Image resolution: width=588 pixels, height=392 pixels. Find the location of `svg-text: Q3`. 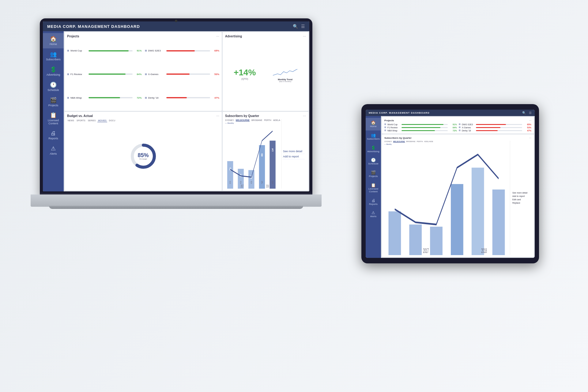

svg-text: Q3 is located at coordinates (252, 183).